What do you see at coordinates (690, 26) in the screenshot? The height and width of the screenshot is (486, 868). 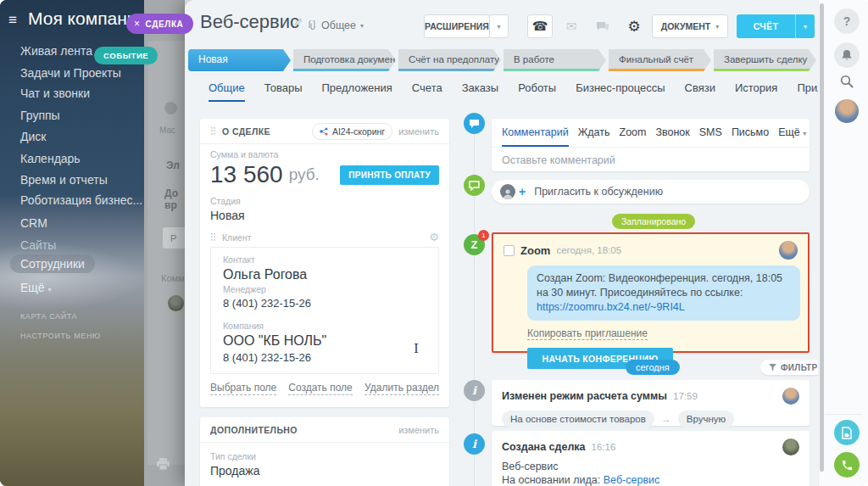 I see `document-button: ДОКУМЕНТ ▾` at bounding box center [690, 26].